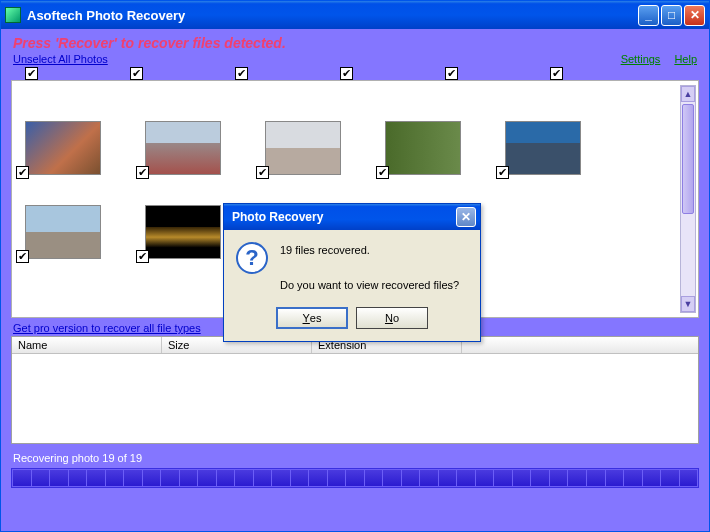  I want to click on question-icon: ?, so click(252, 258).